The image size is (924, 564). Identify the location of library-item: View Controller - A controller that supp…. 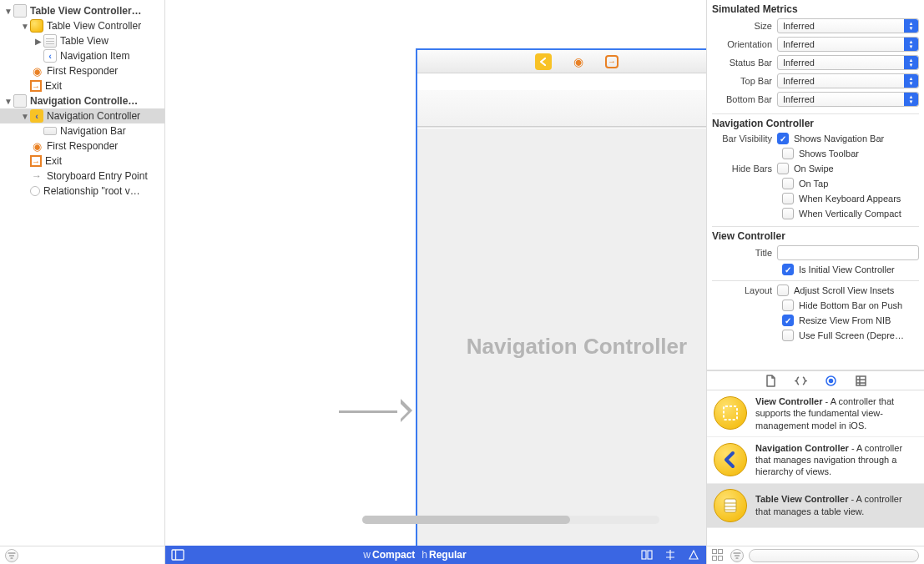
(815, 414).